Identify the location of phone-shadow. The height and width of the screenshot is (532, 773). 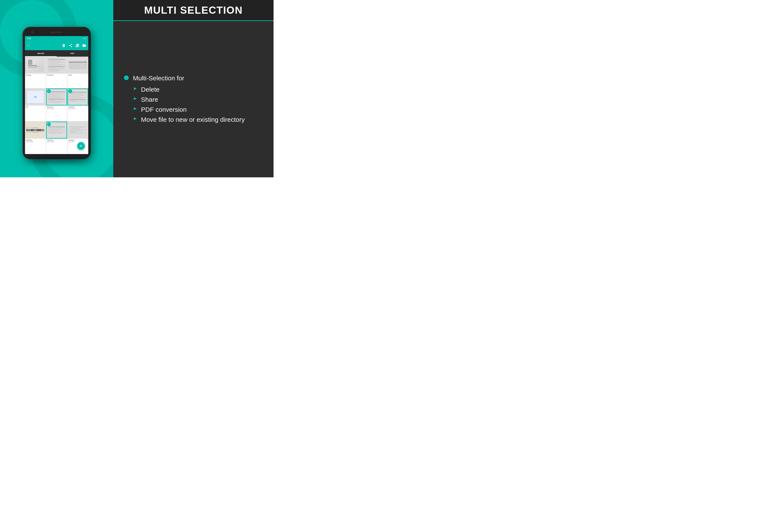
(57, 160).